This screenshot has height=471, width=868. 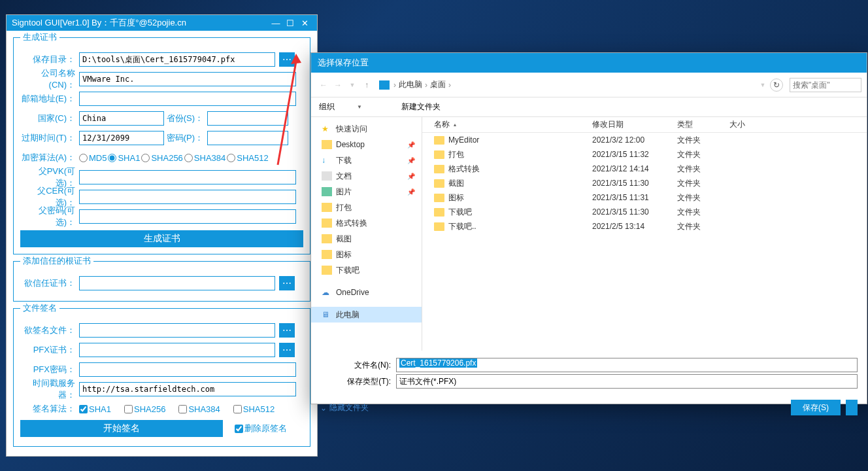 I want to click on province-label: 省份(S)：, so click(x=184, y=118).